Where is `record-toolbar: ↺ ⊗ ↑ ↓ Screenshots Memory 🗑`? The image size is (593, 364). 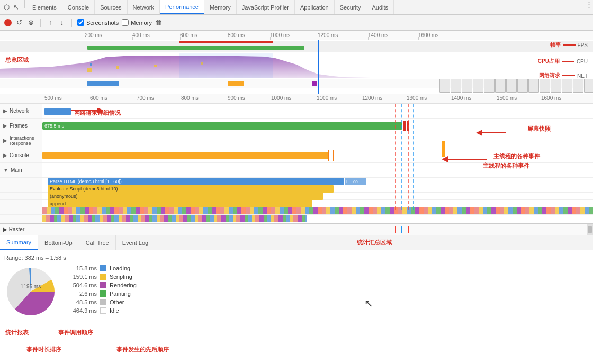
record-toolbar: ↺ ⊗ ↑ ↓ Screenshots Memory 🗑 is located at coordinates (296, 23).